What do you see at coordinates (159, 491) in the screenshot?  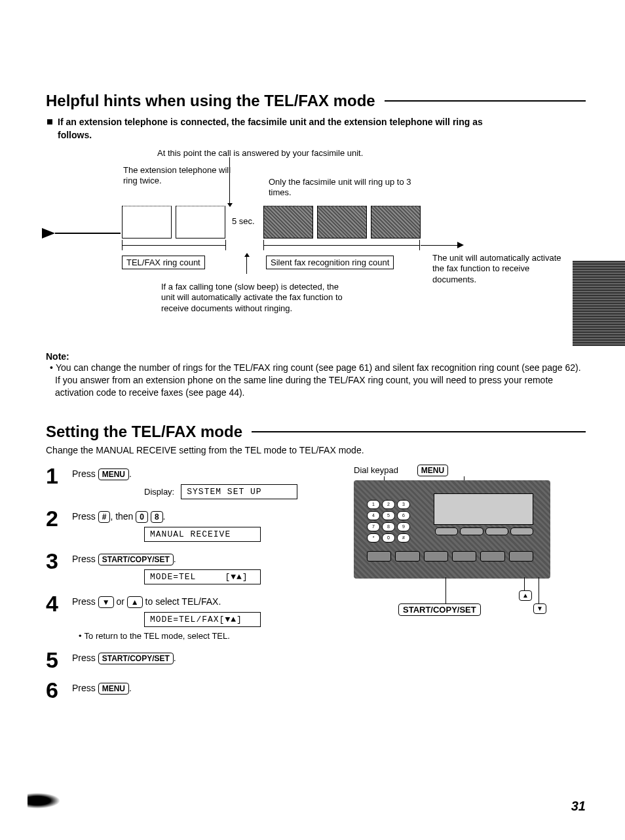 I see `display-label: Display:` at bounding box center [159, 491].